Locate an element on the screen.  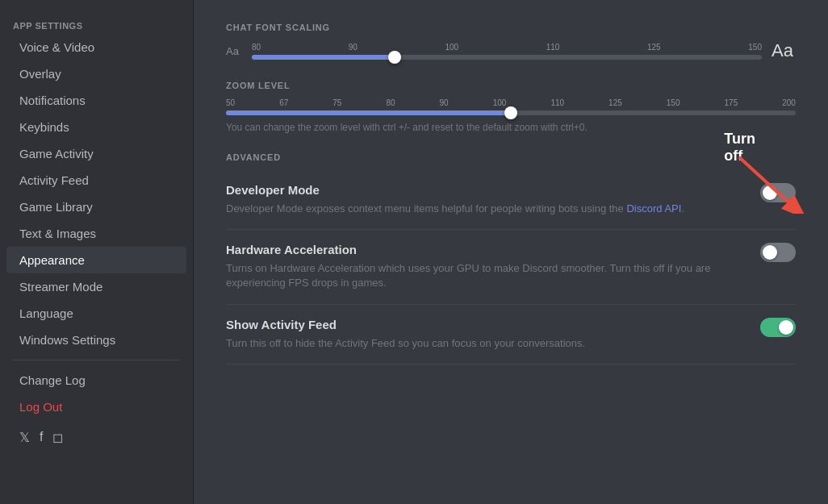
hardware-acceleration-toggle is located at coordinates (778, 252).